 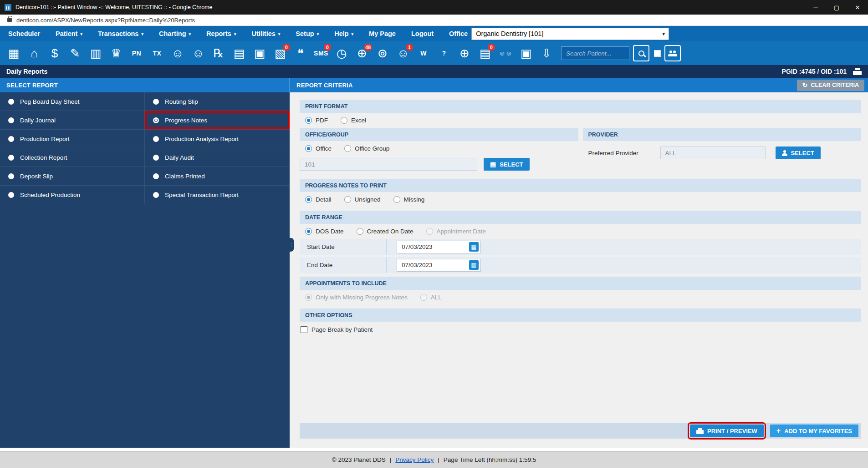 I want to click on inbox-icon: ⇩, so click(x=546, y=53).